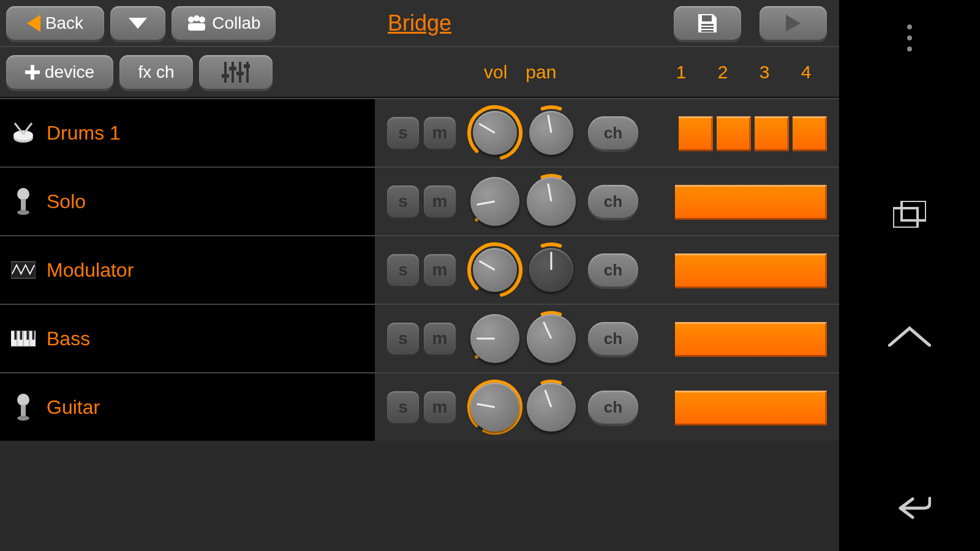  Describe the element at coordinates (793, 23) in the screenshot. I see `play-button` at that location.